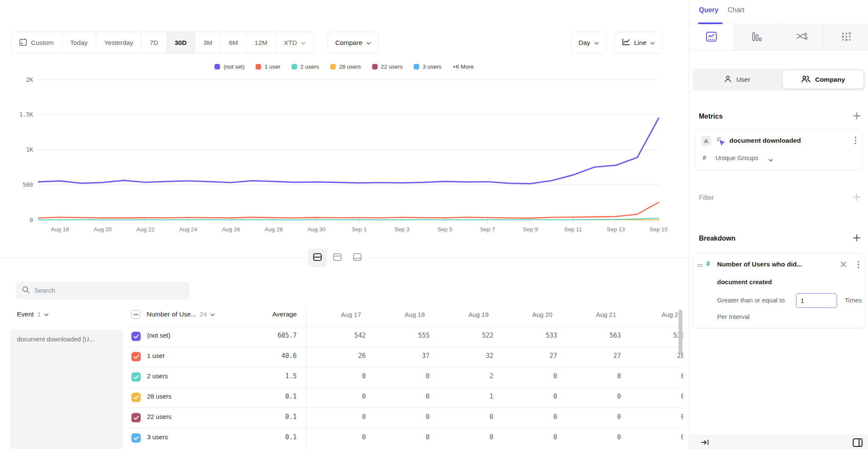  What do you see at coordinates (26, 114) in the screenshot?
I see `y-axis-tick-label: 1.5K` at bounding box center [26, 114].